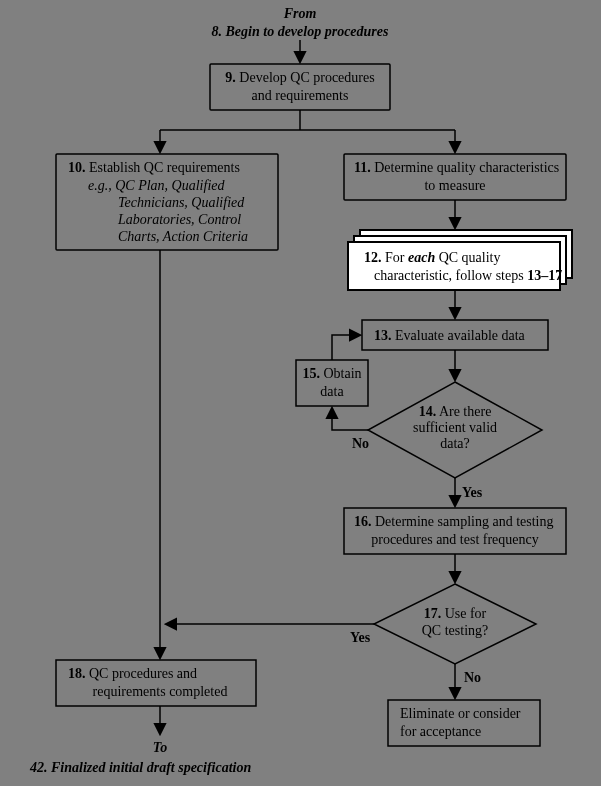 This screenshot has width=601, height=786. What do you see at coordinates (154, 168) in the screenshot?
I see `box-10-line1: 10. Establish QC requirements` at bounding box center [154, 168].